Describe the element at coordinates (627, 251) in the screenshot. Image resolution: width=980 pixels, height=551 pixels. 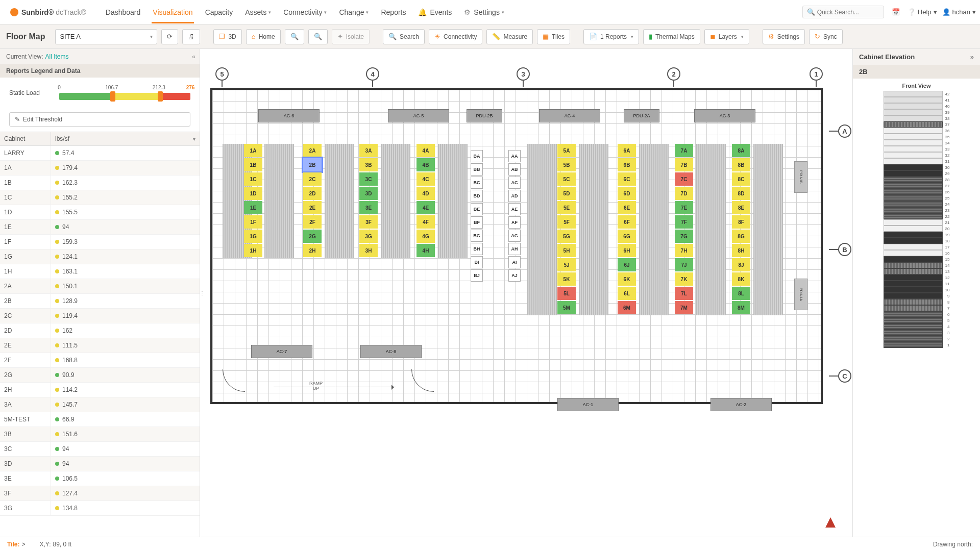
I see `rack-6H: 6H` at that location.